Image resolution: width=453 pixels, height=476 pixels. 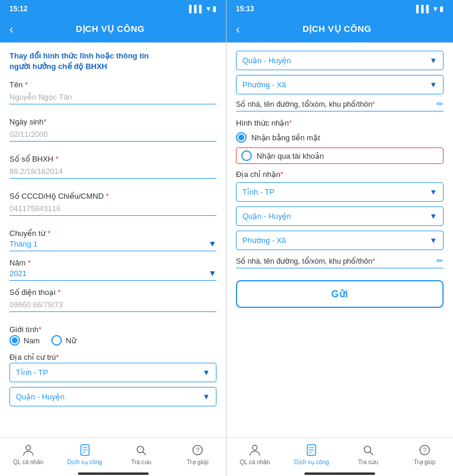 What do you see at coordinates (113, 373) in the screenshot?
I see `dropdown-tinh-tp: Tỉnh - TP ▼` at bounding box center [113, 373].